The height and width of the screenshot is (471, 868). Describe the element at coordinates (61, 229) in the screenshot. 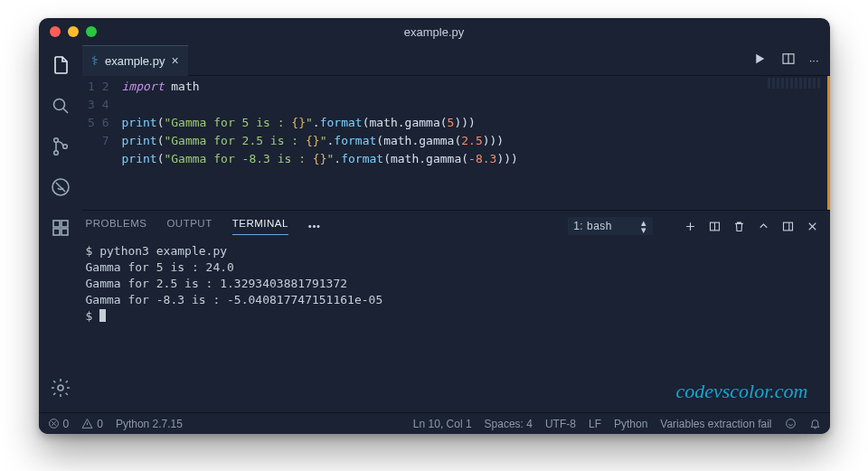

I see `activity-bar` at that location.